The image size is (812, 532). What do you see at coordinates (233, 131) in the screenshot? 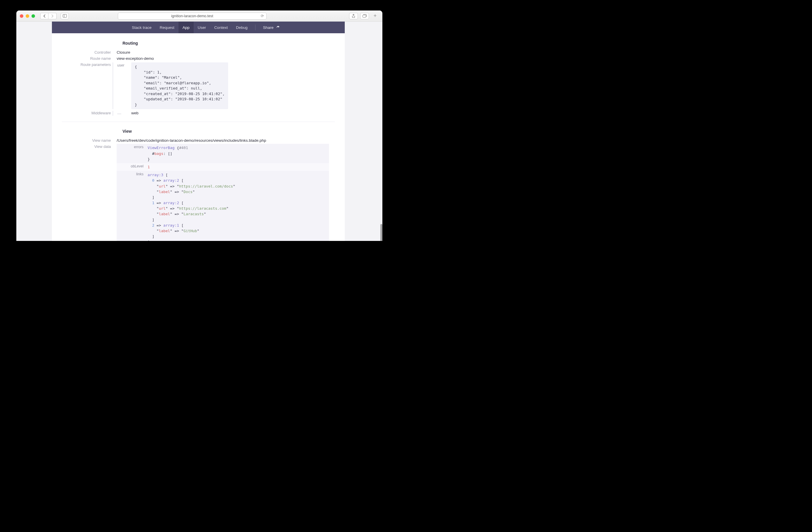
I see `view-heading: View` at bounding box center [233, 131].